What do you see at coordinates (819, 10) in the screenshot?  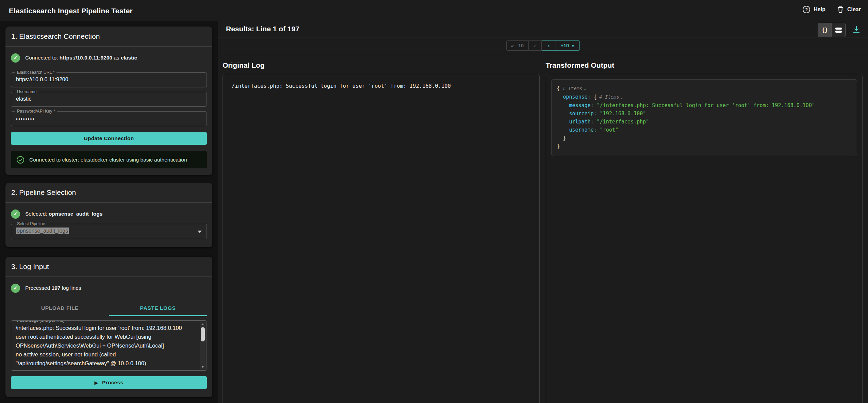 I see `help-label: Help` at bounding box center [819, 10].